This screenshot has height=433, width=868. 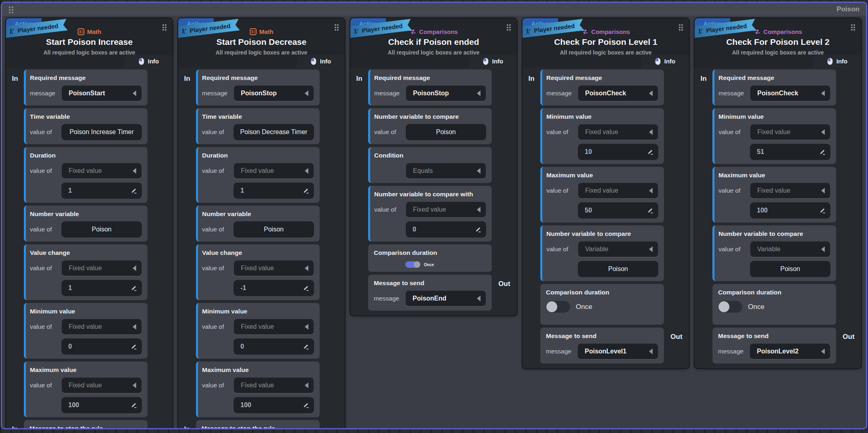 I want to click on group-row: Comparison durationOnce, so click(x=778, y=305).